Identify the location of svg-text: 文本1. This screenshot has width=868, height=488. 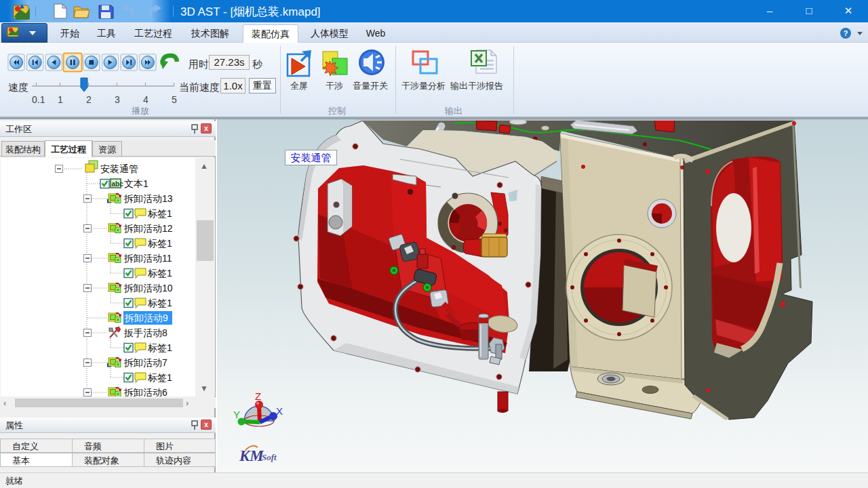
(136, 184).